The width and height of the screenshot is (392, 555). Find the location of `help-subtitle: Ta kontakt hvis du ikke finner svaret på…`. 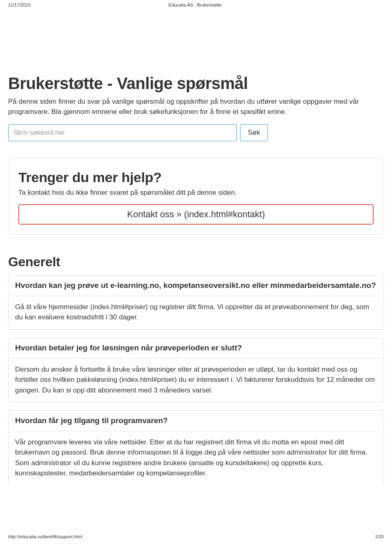

help-subtitle: Ta kontakt hvis du ikke finner svaret på… is located at coordinates (196, 193).